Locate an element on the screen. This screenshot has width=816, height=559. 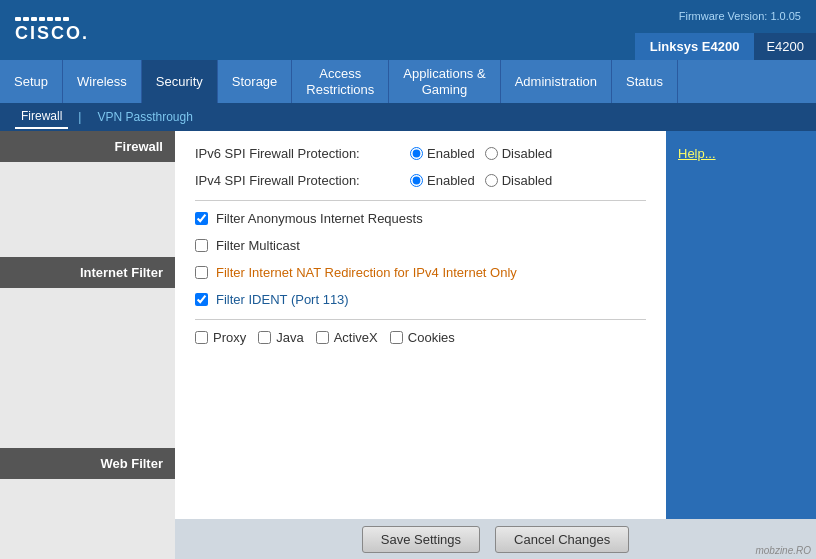
filter-ident-label: Filter IDENT (Port 113) is located at coordinates (282, 300).